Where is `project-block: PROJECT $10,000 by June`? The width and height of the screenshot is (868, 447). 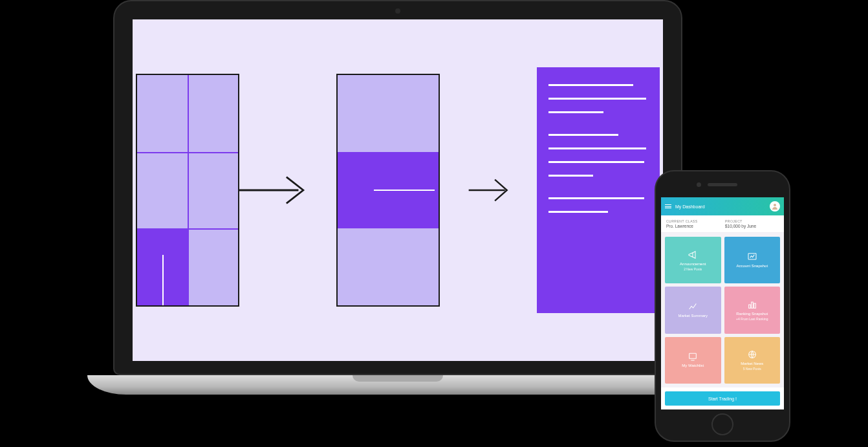 project-block: PROJECT $10,000 by June is located at coordinates (752, 224).